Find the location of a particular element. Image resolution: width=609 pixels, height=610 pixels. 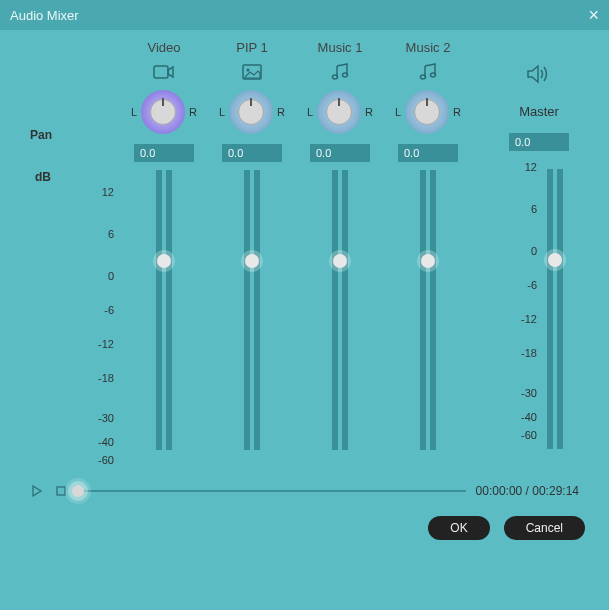

db-scale-master: 12 6 0 -6 -12 -18 -30 -40 -60 is located at coordinates (525, 301).